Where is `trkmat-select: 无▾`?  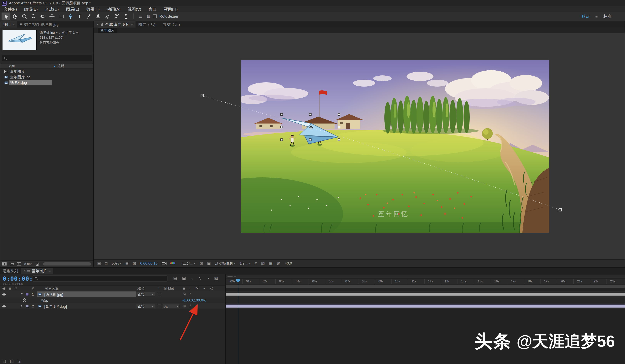
trkmat-select: 无▾ is located at coordinates (171, 306).